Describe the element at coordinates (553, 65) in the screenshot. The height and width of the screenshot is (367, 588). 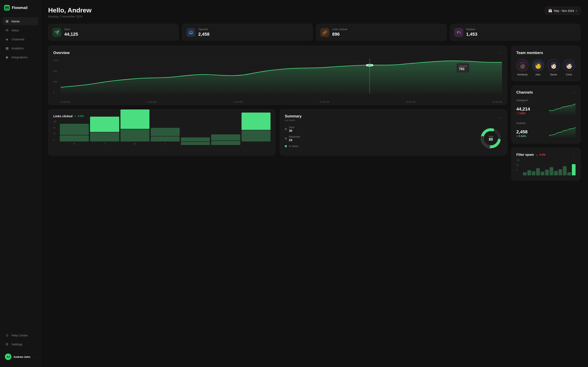
I see `avatar-sarah: 👩🏻` at that location.